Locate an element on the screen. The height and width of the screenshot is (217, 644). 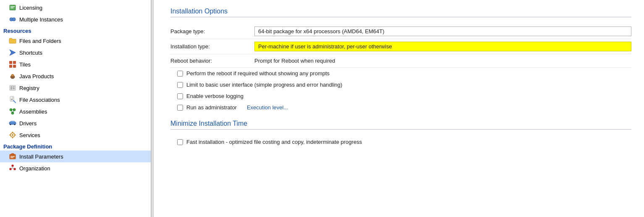
installation-type-label: Installation type: is located at coordinates (212, 46).